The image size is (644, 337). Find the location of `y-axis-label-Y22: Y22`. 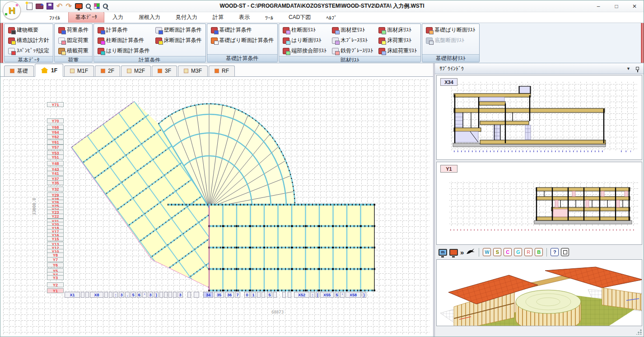

y-axis-label-Y22: Y22 is located at coordinates (55, 216).